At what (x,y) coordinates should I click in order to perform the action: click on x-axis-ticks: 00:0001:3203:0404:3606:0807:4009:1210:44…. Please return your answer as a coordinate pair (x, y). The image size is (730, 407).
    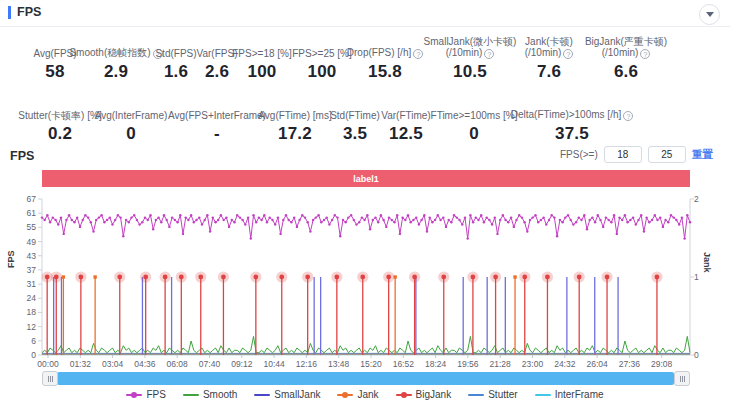
    Looking at the image, I should click on (366, 365).